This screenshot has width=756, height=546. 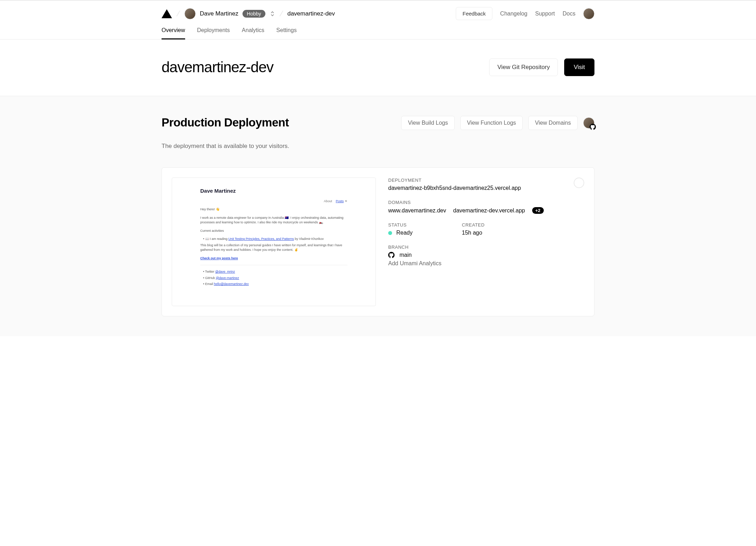 I want to click on deployment-url: davemartinez-b9bxh5snd-davemartinez25.ve…, so click(x=486, y=188).